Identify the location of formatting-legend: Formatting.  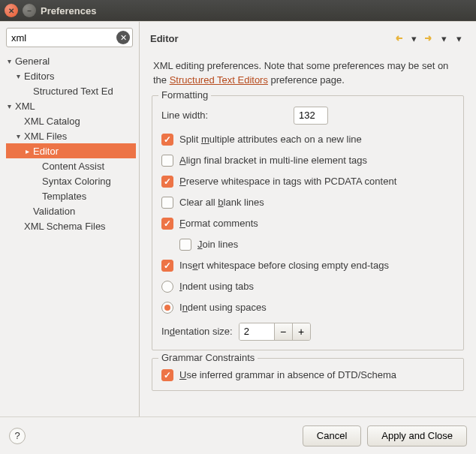
(185, 95).